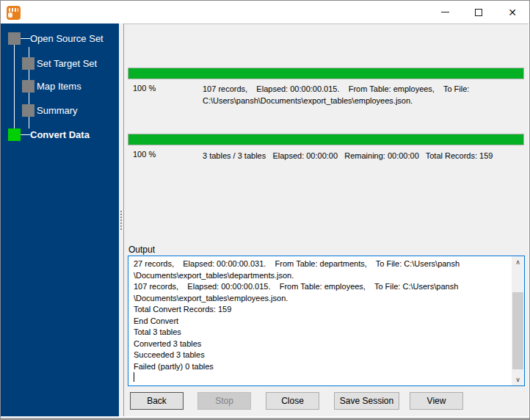 Image resolution: width=530 pixels, height=420 pixels. Describe the element at coordinates (134, 377) in the screenshot. I see `text-caret` at that location.